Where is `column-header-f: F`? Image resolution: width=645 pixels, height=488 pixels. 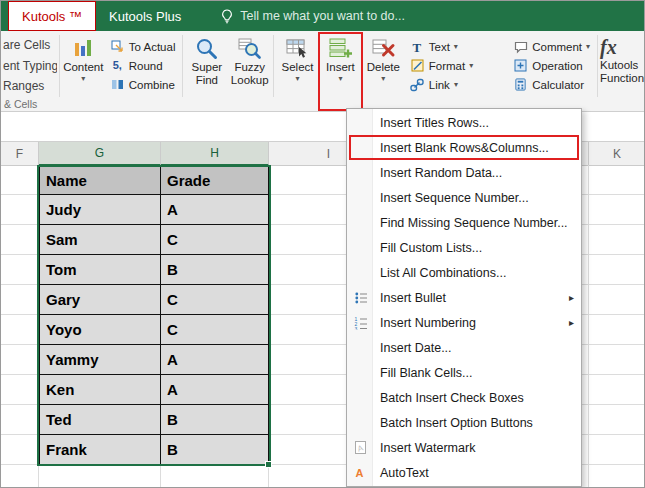 column-header-f: F is located at coordinates (20, 154).